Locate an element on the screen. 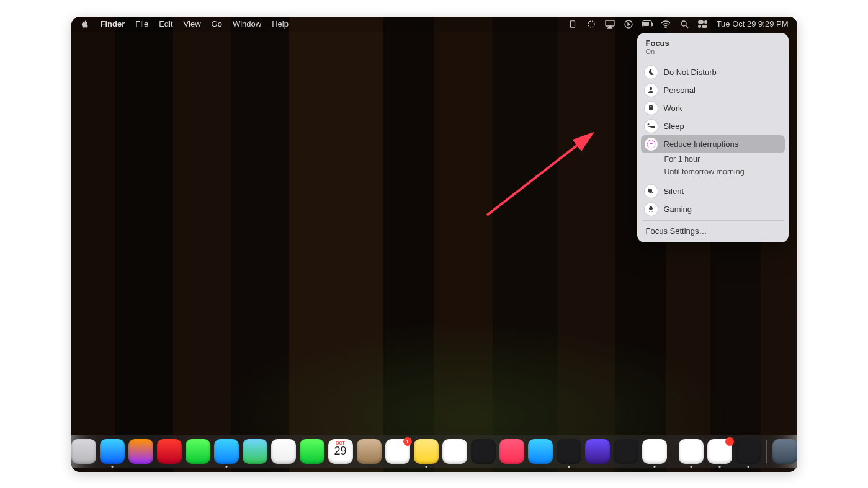 The height and width of the screenshot is (488, 868). focus-mode-do-not-disturb: Do Not Disturb is located at coordinates (713, 72).